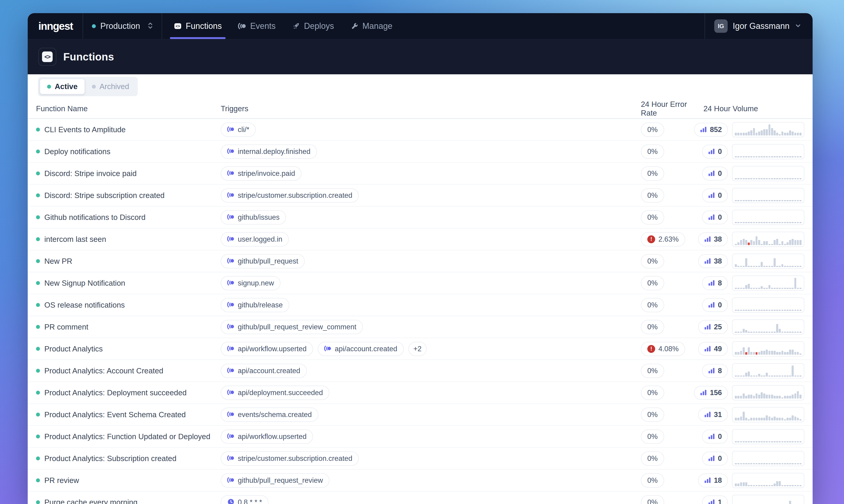 The width and height of the screenshot is (844, 504). What do you see at coordinates (85, 130) in the screenshot?
I see `function-name: CLI Events to Amplitude` at bounding box center [85, 130].